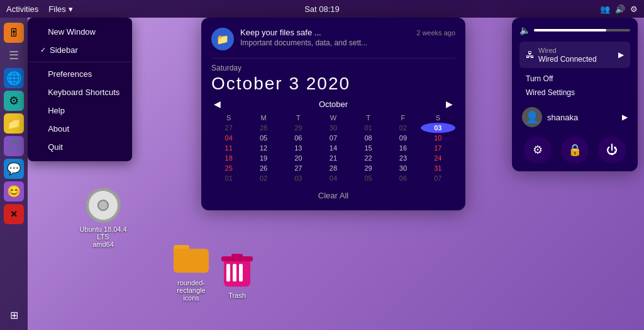 The image size is (644, 330). I want to click on files-label: Files, so click(57, 9).